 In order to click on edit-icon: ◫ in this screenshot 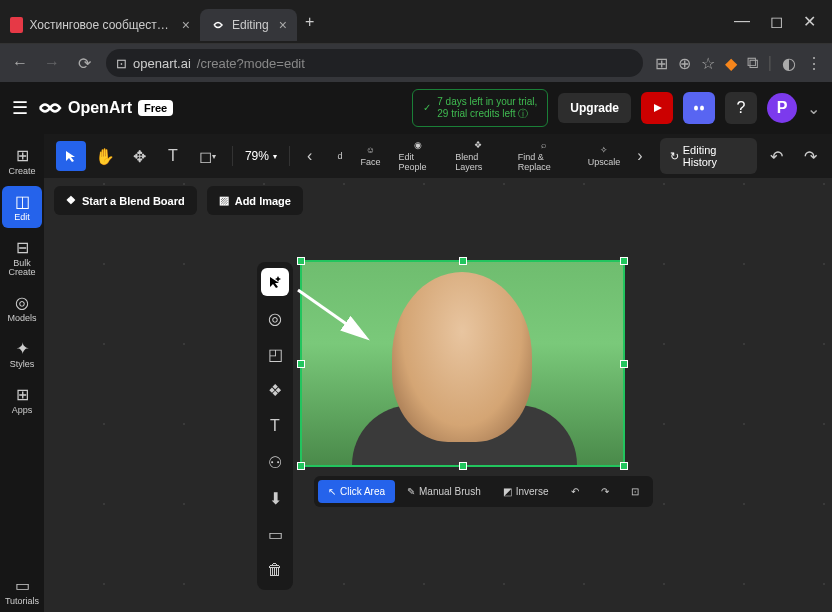, I will do `click(22, 202)`.